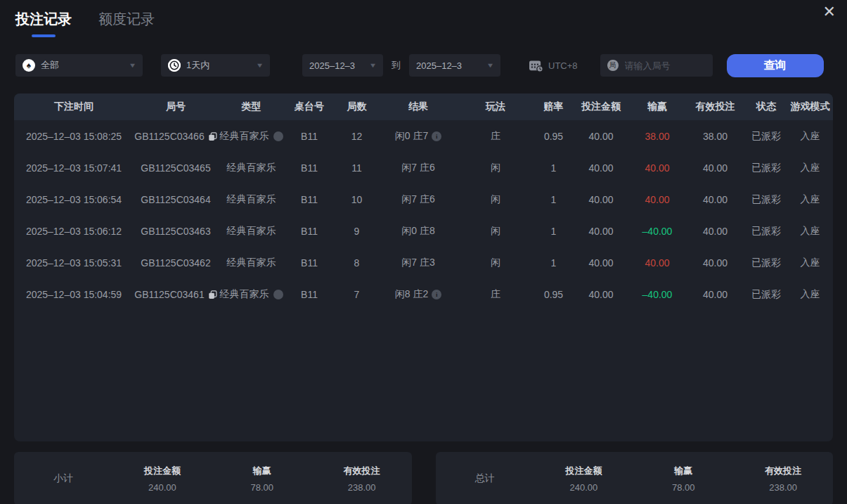  I want to click on cell-result: 闲0 庄8, so click(418, 231).